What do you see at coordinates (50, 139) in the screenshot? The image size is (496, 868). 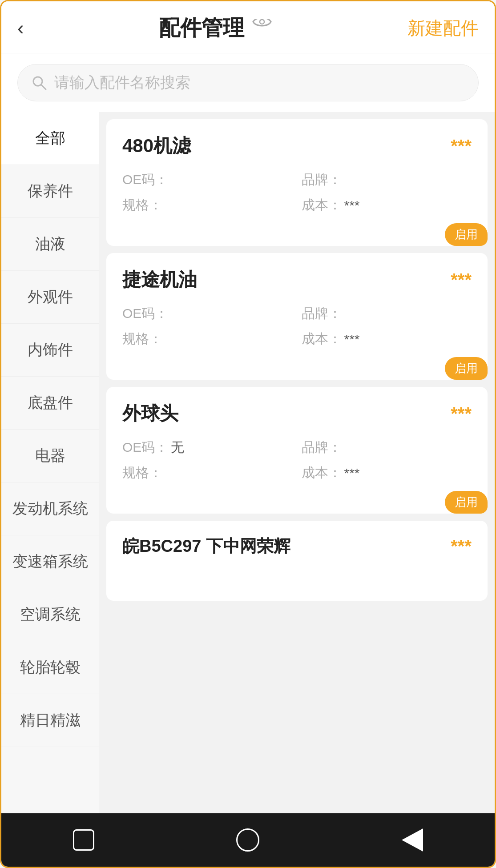 I see `sidebar-item-all: 全部` at bounding box center [50, 139].